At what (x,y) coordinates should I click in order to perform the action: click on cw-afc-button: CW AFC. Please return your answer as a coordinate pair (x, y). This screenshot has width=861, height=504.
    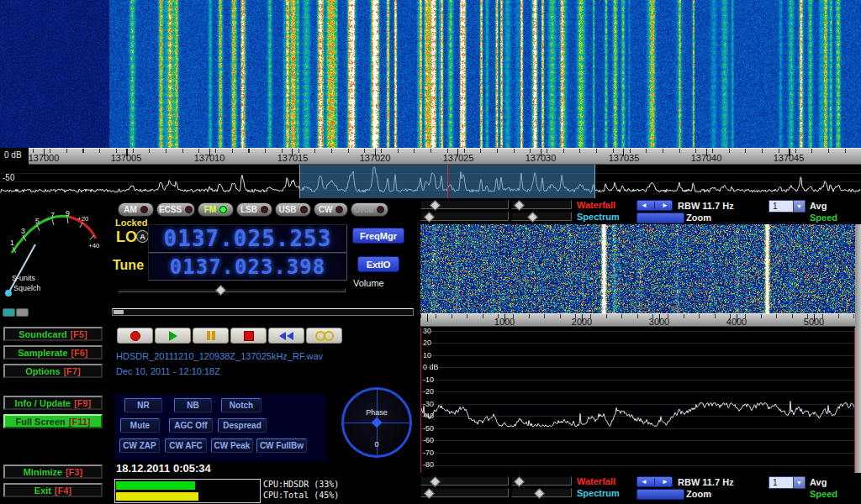
    Looking at the image, I should click on (186, 445).